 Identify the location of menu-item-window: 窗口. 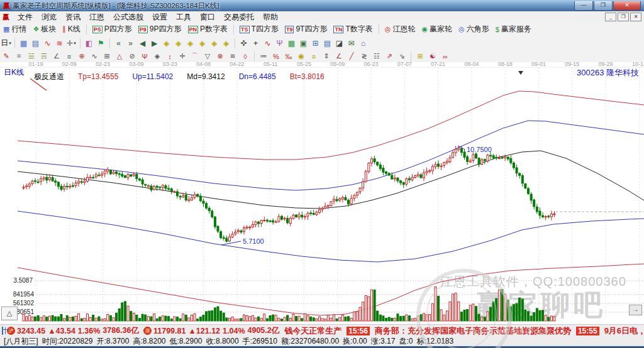
(208, 18).